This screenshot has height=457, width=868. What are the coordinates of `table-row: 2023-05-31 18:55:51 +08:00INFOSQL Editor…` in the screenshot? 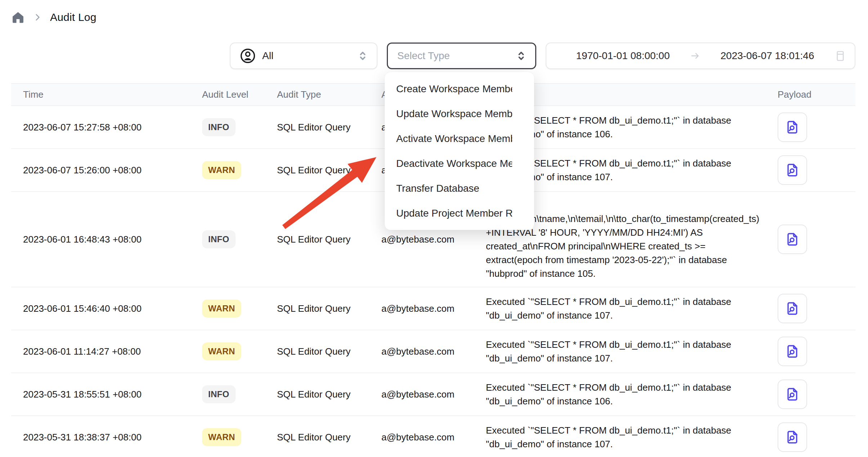 It's located at (433, 394).